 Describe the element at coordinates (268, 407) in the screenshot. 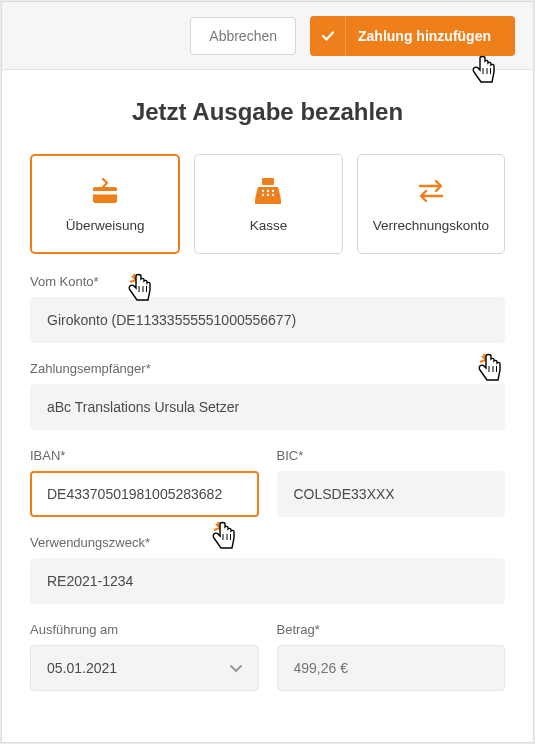

I see `payee-input: aBc Translations Ursula Setzer` at that location.